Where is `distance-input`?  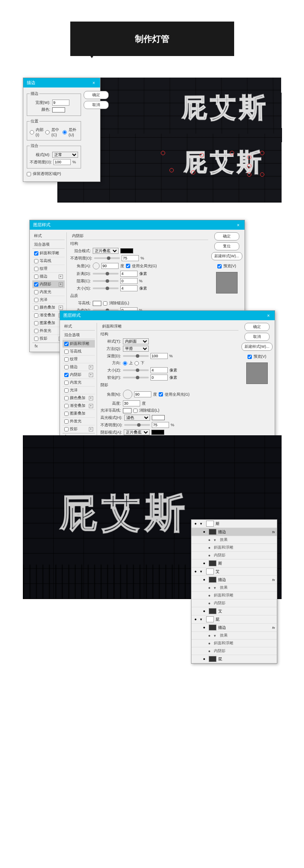 distance-input is located at coordinates (129, 274).